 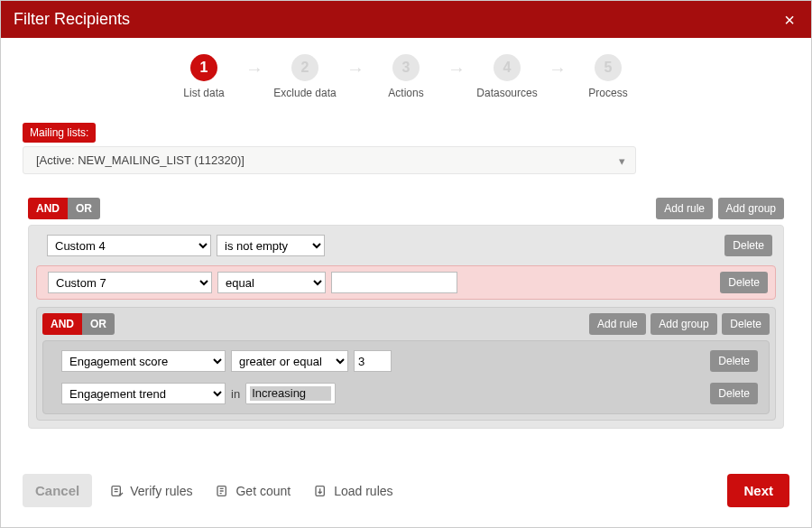 I want to click on field-select: Engagement trend, so click(x=143, y=394).